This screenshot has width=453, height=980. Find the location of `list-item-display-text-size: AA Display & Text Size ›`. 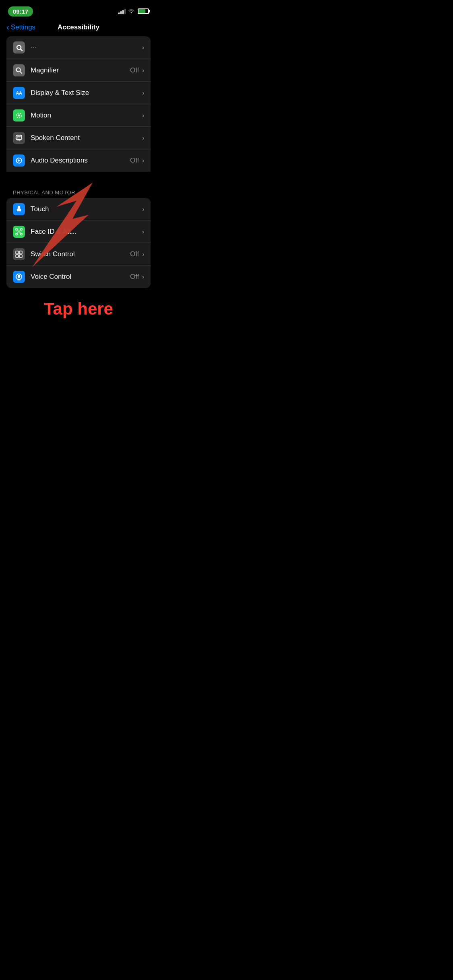

list-item-display-text-size: AA Display & Text Size › is located at coordinates (79, 93).